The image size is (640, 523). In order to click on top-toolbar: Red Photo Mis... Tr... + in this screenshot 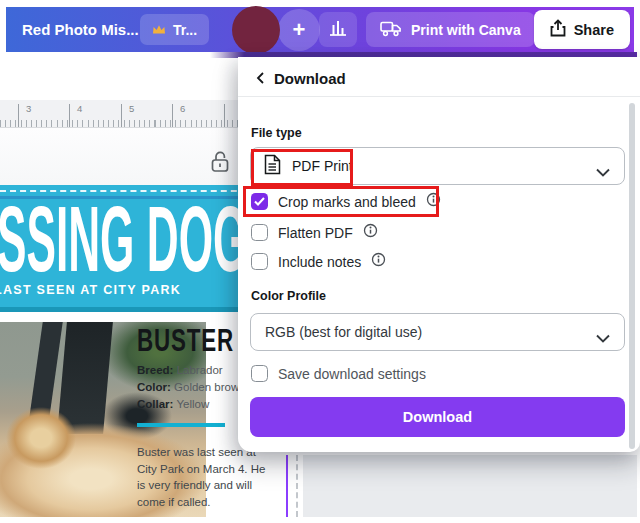, I will do `click(320, 30)`.